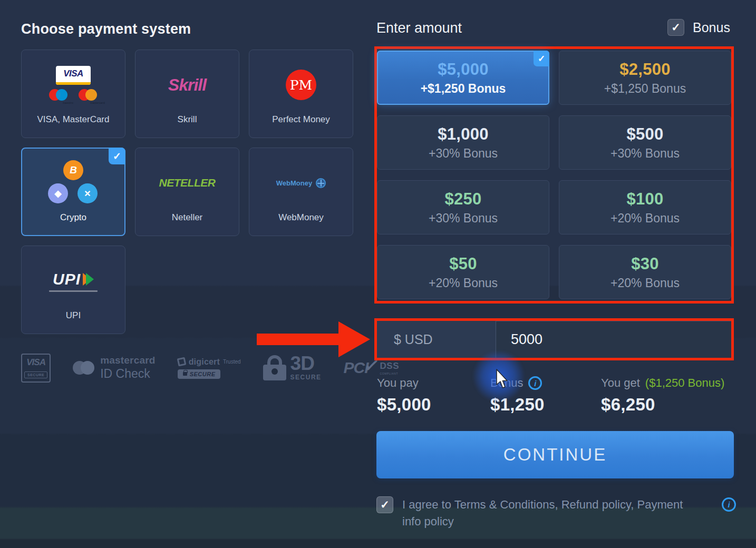 This screenshot has width=756, height=548. I want to click on visa-secure-badge: VISA SECURE, so click(36, 368).